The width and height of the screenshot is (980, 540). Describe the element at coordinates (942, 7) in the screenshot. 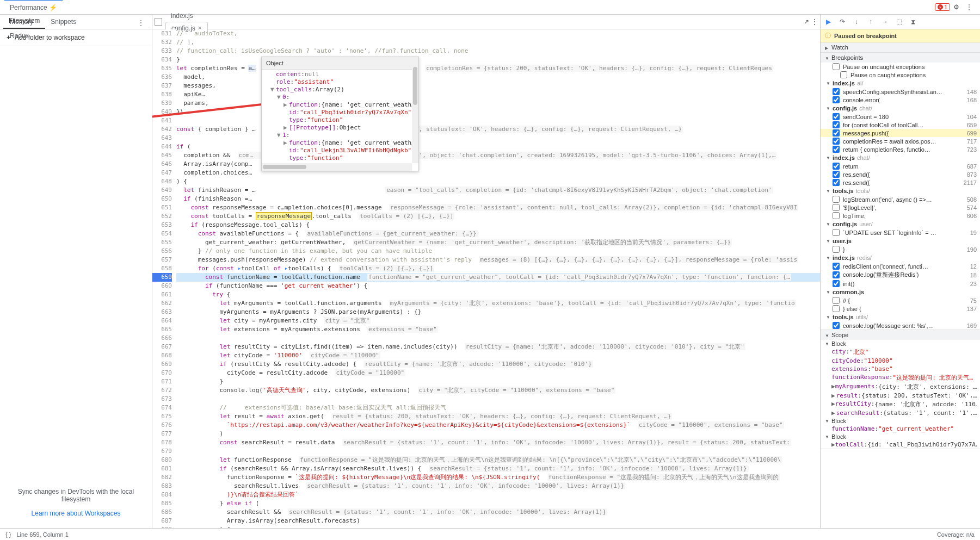

I see `error-count-badge: ×1` at that location.